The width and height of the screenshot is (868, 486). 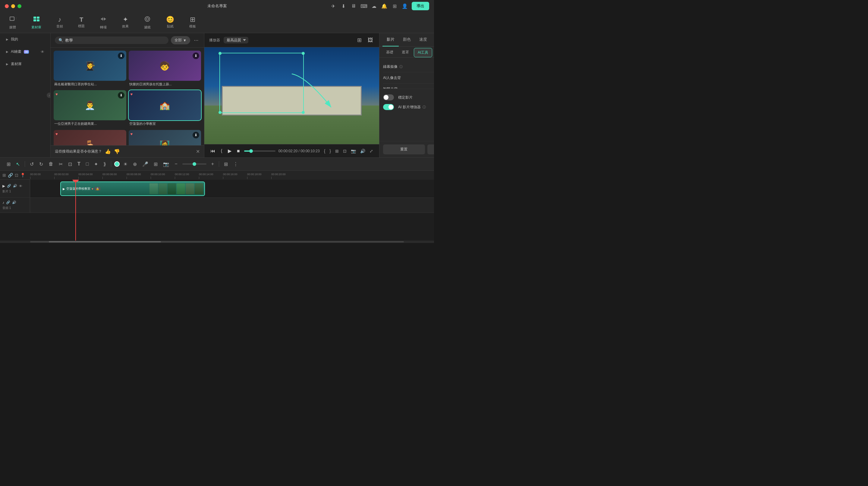 What do you see at coordinates (251, 151) in the screenshot?
I see `progress-thumb` at bounding box center [251, 151].